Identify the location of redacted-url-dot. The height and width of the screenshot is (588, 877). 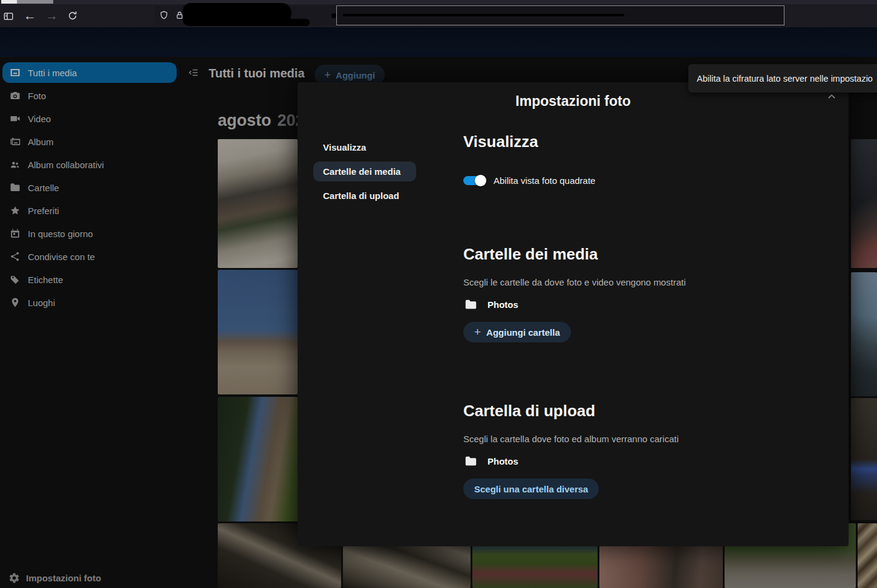
(334, 16).